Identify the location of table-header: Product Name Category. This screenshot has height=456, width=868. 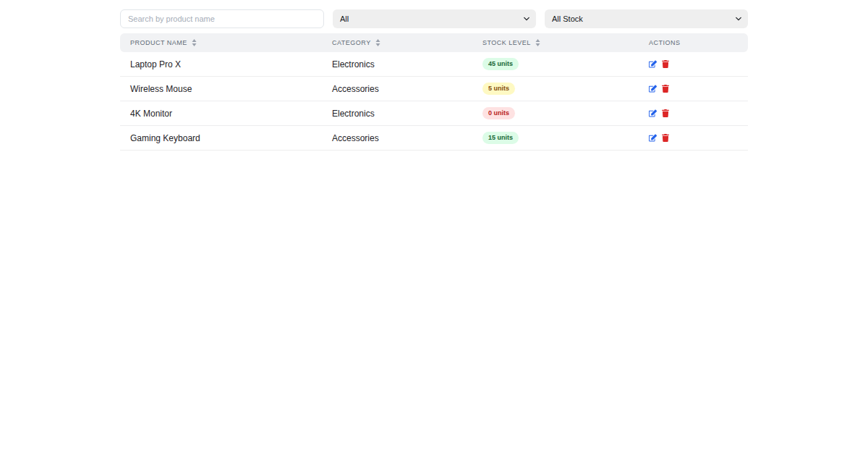
(434, 43).